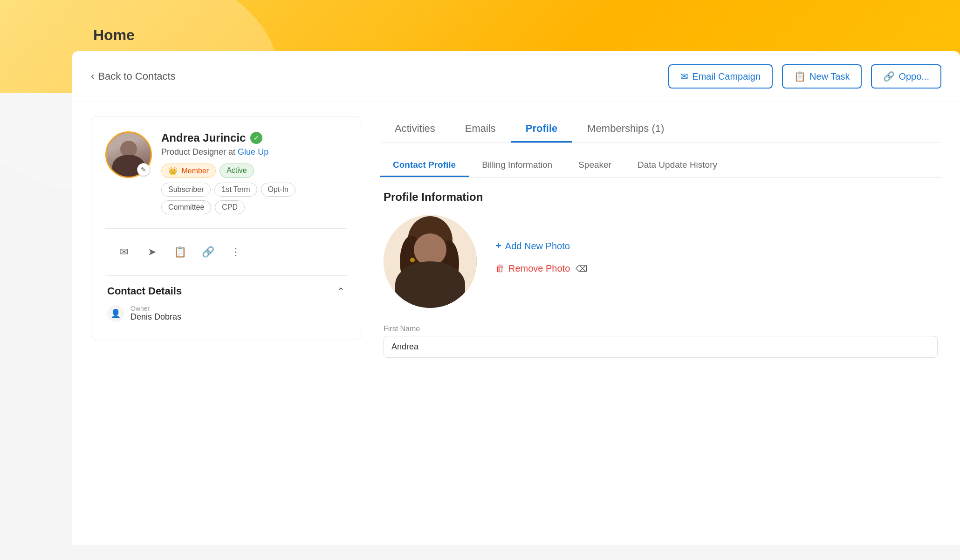  Describe the element at coordinates (500, 268) in the screenshot. I see `remove-photo-trash-icon: 🗑` at that location.